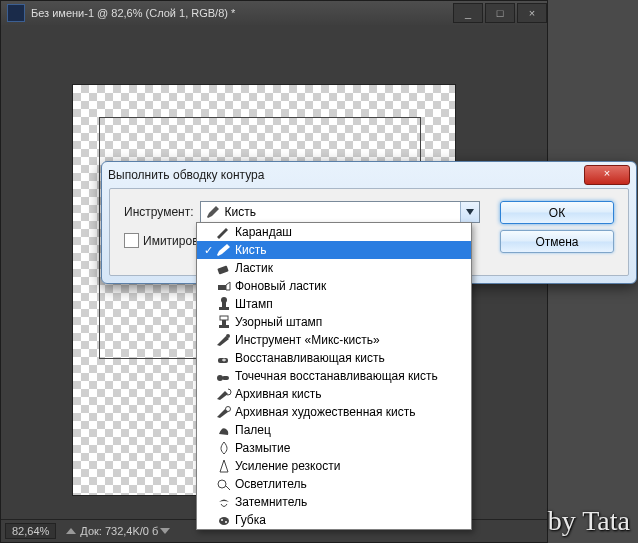 Image resolution: width=638 pixels, height=543 pixels. I want to click on dropdown-item-label: Карандаш, so click(264, 232).